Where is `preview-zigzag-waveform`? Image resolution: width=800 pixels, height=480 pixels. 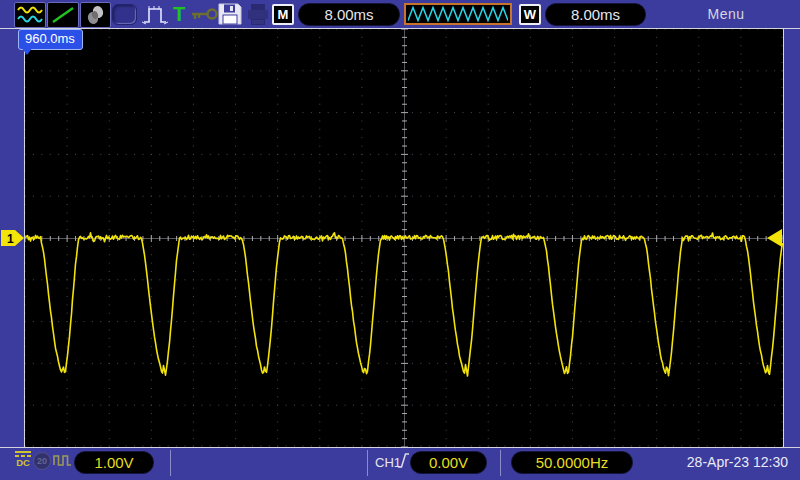 preview-zigzag-waveform is located at coordinates (458, 14).